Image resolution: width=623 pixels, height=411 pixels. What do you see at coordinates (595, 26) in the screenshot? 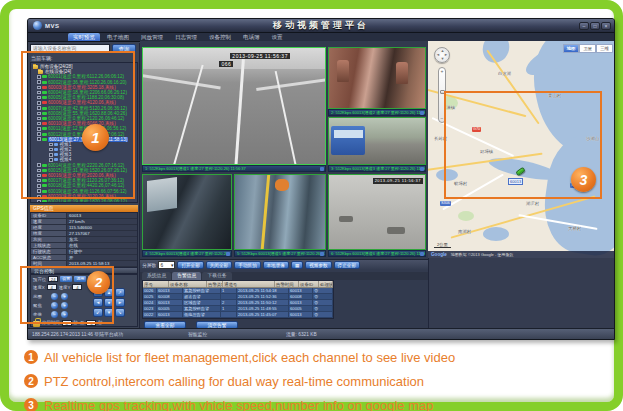
I see `window-control-button: □` at bounding box center [595, 26].